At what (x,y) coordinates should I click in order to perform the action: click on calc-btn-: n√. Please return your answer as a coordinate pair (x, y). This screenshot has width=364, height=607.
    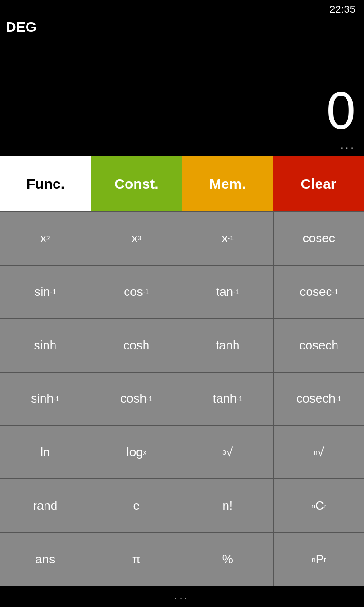
    Looking at the image, I should click on (319, 452).